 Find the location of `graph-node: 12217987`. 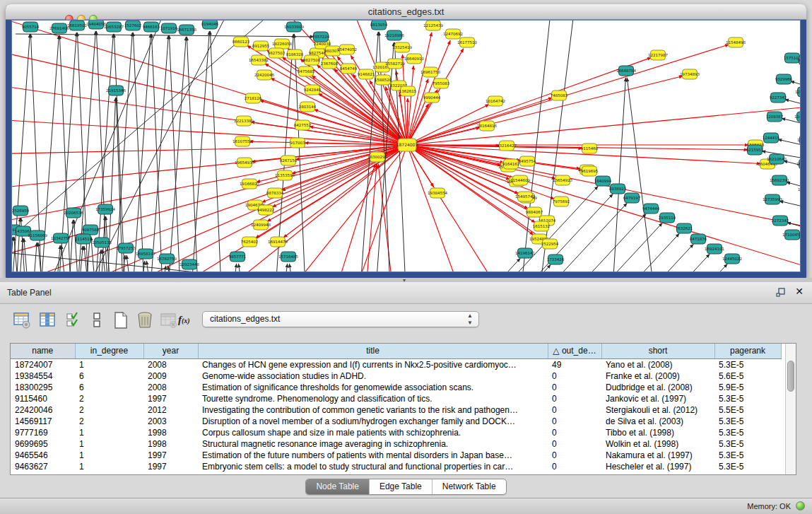

graph-node: 12217987 is located at coordinates (658, 55).